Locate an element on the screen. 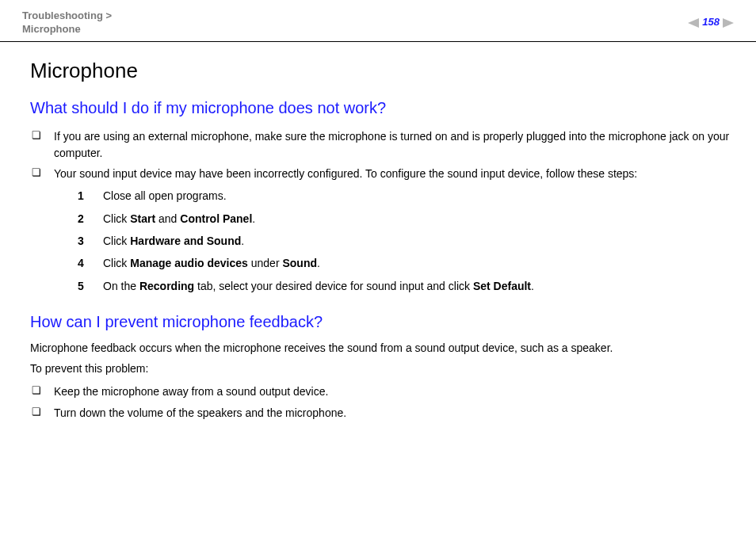  next-page-icon is located at coordinates (728, 23).